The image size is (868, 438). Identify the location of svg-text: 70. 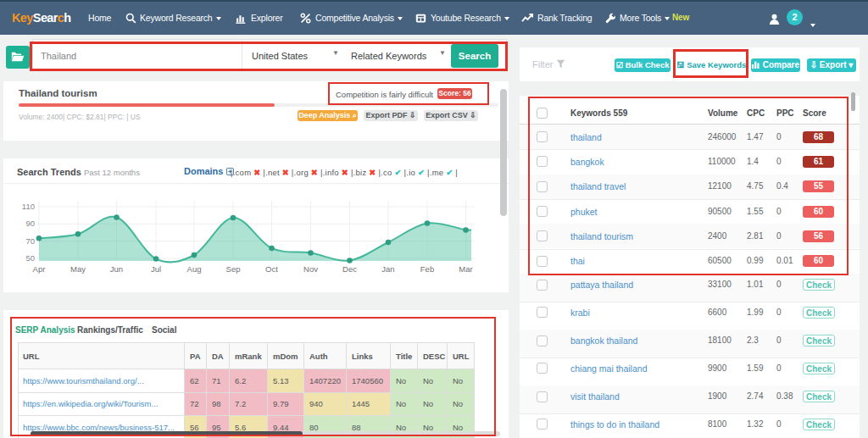
(31, 241).